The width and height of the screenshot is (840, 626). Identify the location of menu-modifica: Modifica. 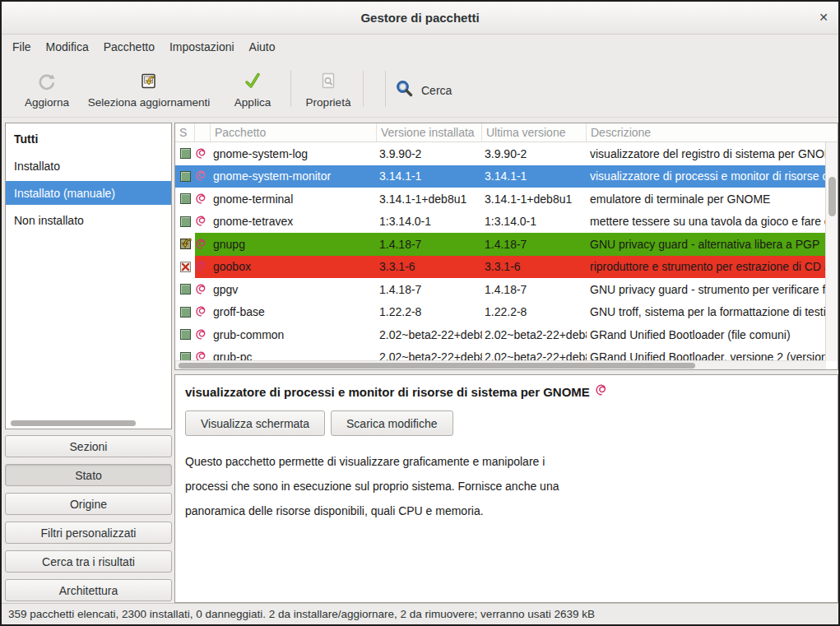
(67, 47).